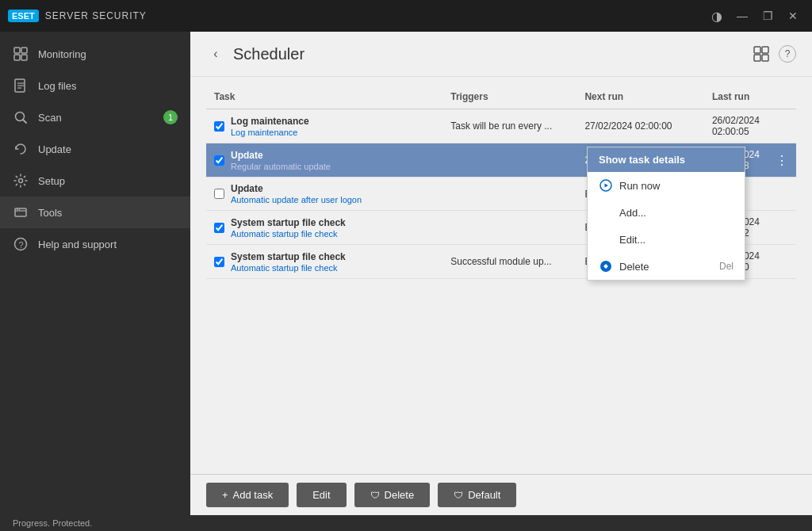 This screenshot has width=812, height=531. I want to click on context-menu-add: Add..., so click(666, 212).